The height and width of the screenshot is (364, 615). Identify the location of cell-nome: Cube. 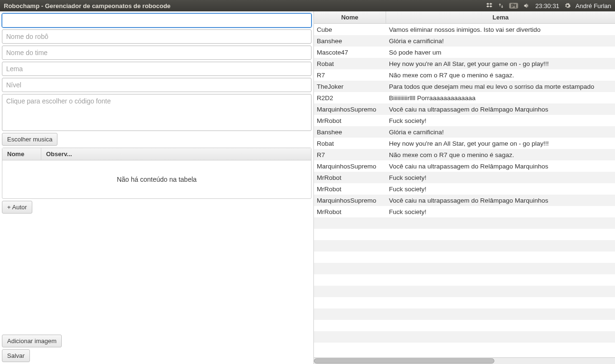
(350, 29).